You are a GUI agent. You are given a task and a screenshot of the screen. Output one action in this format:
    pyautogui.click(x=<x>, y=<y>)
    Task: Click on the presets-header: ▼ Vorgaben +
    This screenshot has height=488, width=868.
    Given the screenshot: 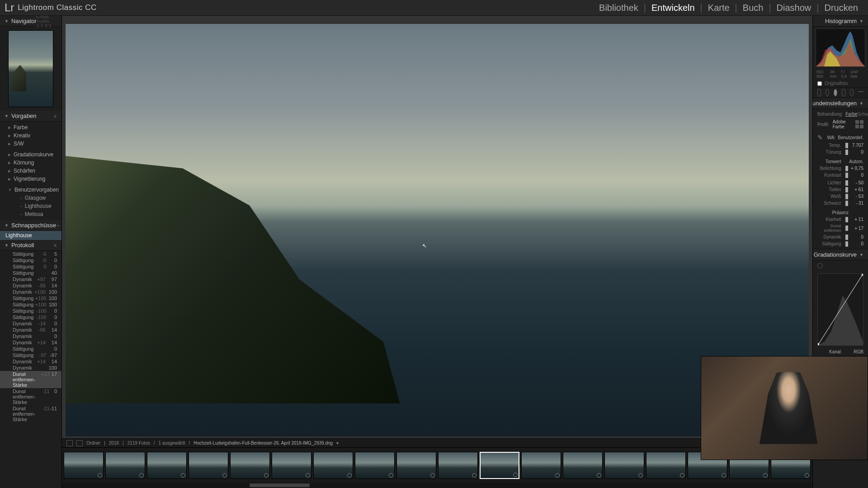 What is the action you would take?
    pyautogui.click(x=31, y=116)
    